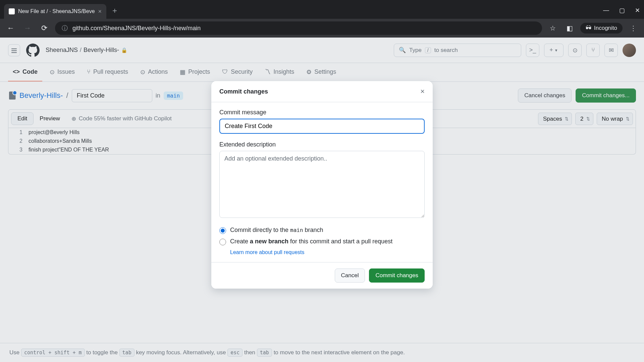 The height and width of the screenshot is (362, 644). I want to click on create-branch-radio: Create a new branch for this commit and …, so click(322, 242).